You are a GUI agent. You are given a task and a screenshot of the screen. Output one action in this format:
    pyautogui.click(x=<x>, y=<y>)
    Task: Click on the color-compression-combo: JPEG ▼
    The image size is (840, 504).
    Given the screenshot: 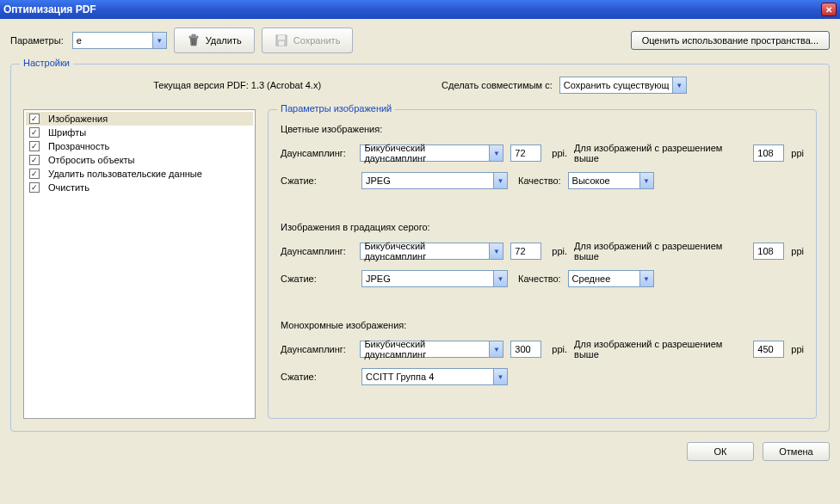 What is the action you would take?
    pyautogui.click(x=435, y=181)
    